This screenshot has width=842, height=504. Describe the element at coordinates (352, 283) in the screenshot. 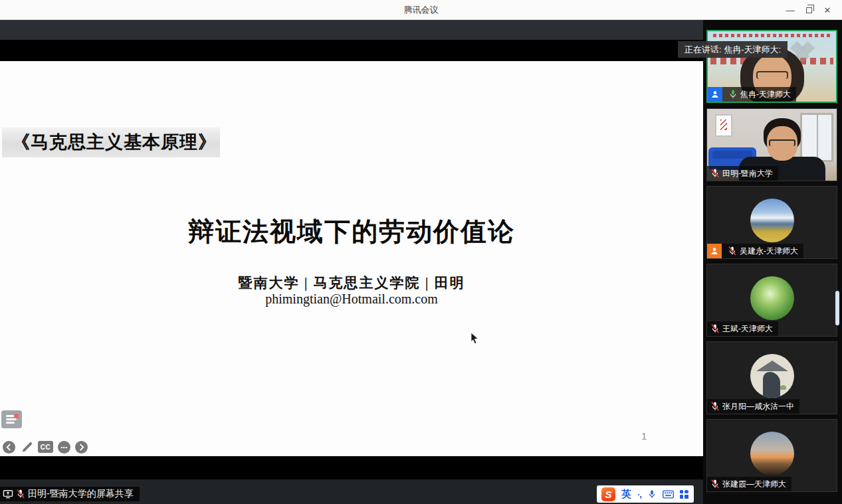

I see `slide-author-line: 暨南大学 | 马克思主义学院 | 田明` at that location.